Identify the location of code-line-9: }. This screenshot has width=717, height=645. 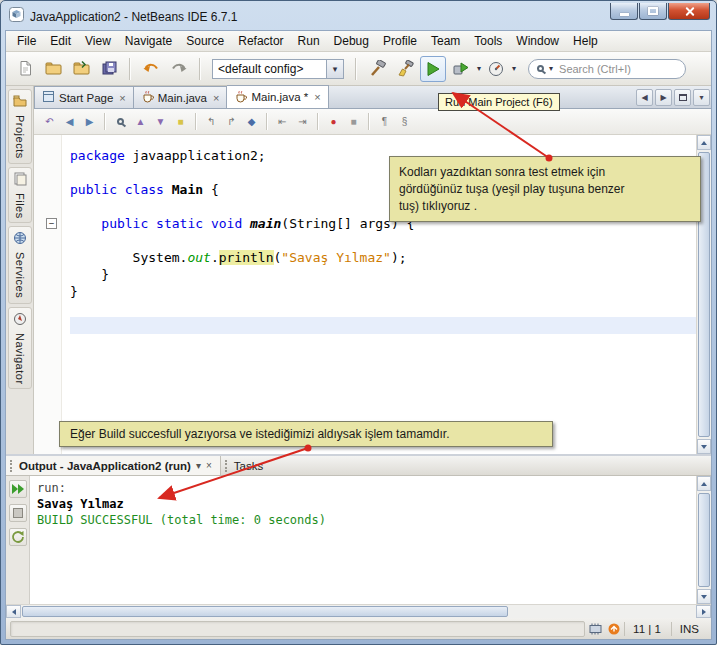
(383, 292).